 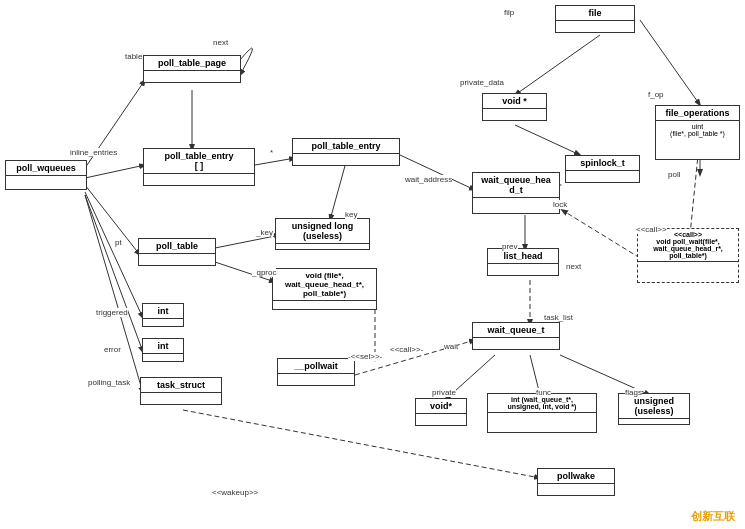 What do you see at coordinates (109, 382) in the screenshot?
I see `label-polling-task: polling_task` at bounding box center [109, 382].